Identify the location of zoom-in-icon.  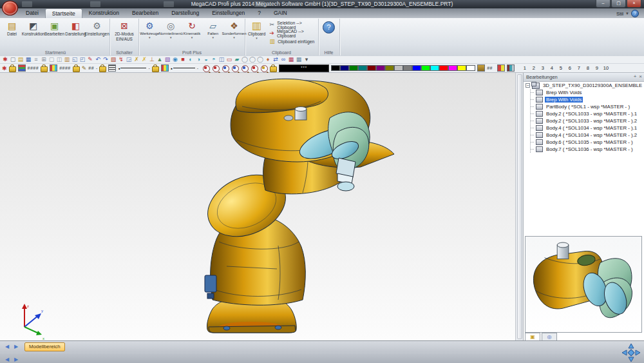
(236, 68).